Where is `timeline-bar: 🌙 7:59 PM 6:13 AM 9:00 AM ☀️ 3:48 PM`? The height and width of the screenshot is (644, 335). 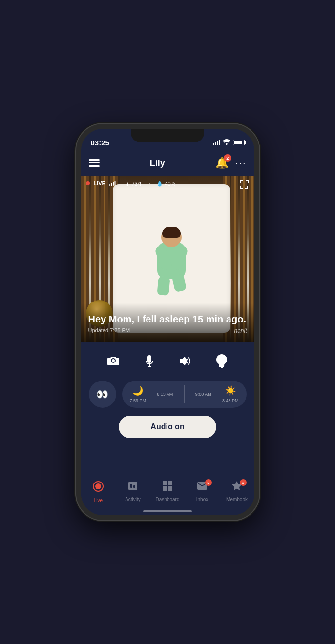
timeline-bar: 🌙 7:59 PM 6:13 AM 9:00 AM ☀️ 3:48 PM is located at coordinates (185, 394).